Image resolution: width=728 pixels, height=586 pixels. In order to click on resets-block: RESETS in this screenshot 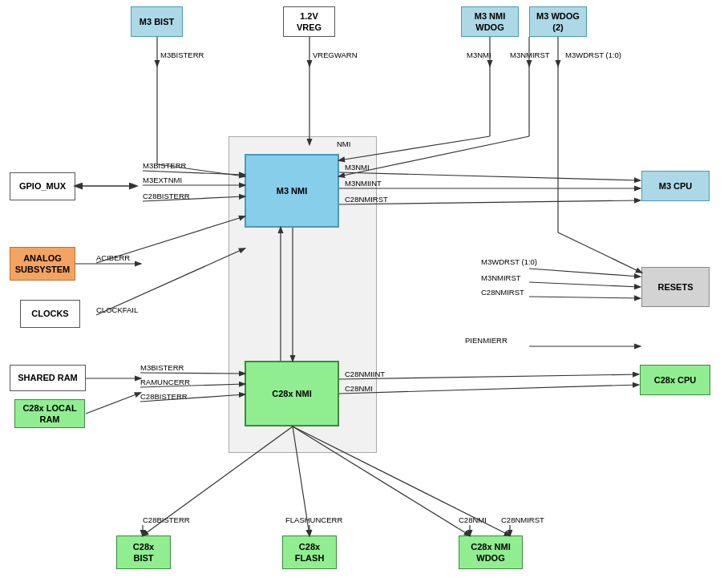, I will do `click(675, 287)`.